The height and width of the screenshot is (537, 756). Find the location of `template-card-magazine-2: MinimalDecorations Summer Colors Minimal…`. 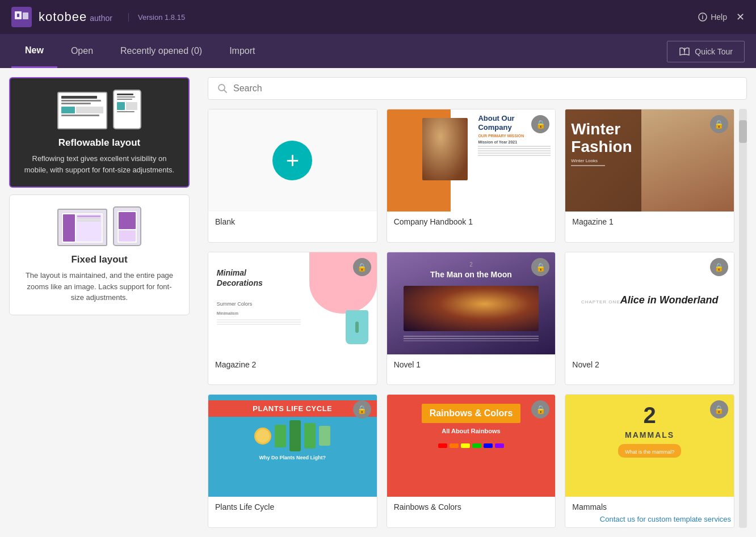

template-card-magazine-2: MinimalDecorations Summer Colors Minimal… is located at coordinates (293, 319).